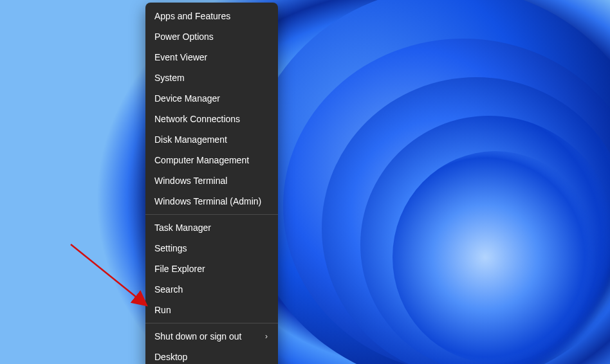  What do you see at coordinates (192, 16) in the screenshot?
I see `menu-item-label: Apps and Features` at bounding box center [192, 16].